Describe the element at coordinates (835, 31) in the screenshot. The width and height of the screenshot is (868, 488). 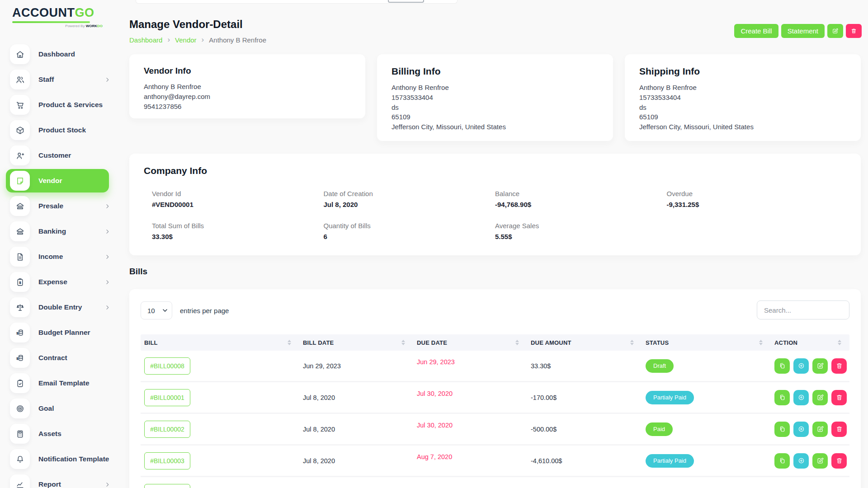
I see `edit-vendor-button` at that location.